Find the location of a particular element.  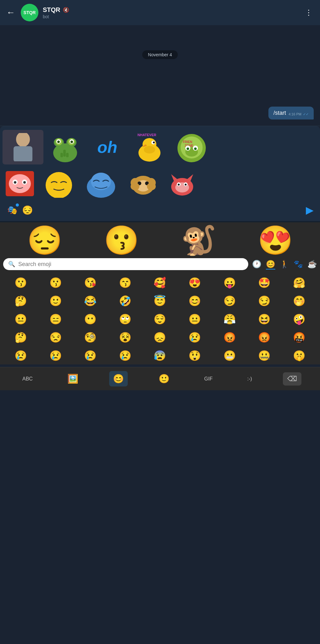

keyboard-stickers-button: 🖼️ is located at coordinates (73, 379).